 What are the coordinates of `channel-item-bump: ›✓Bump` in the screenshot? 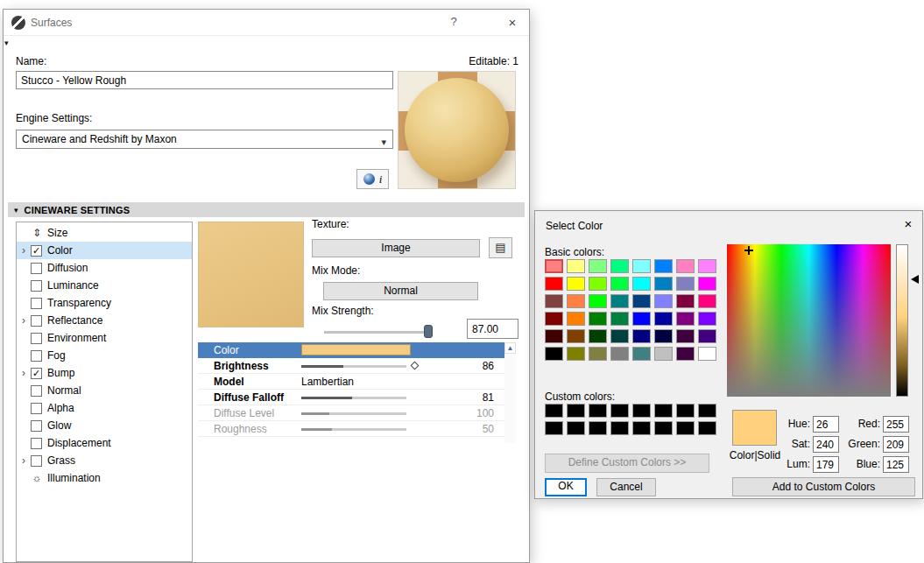 It's located at (104, 373).